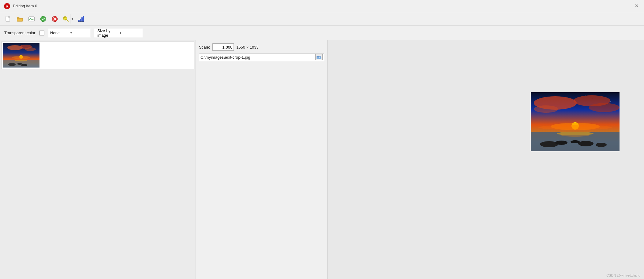  Describe the element at coordinates (20, 19) in the screenshot. I see `open-file-icon` at that location.